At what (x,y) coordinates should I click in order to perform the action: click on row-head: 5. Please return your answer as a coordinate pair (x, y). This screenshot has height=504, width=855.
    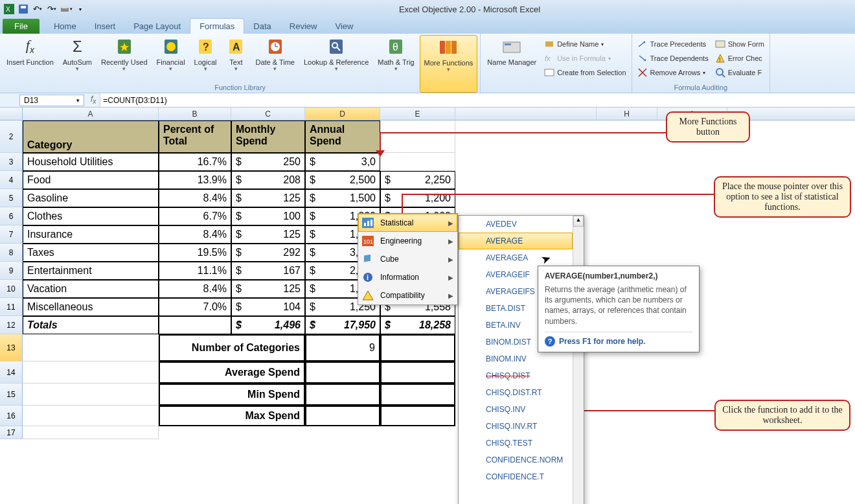
    Looking at the image, I should click on (12, 198).